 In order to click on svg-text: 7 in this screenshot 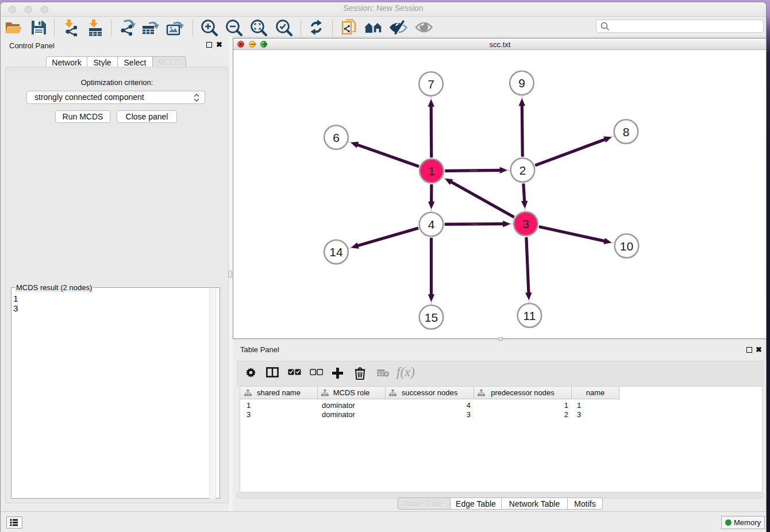, I will do `click(431, 84)`.